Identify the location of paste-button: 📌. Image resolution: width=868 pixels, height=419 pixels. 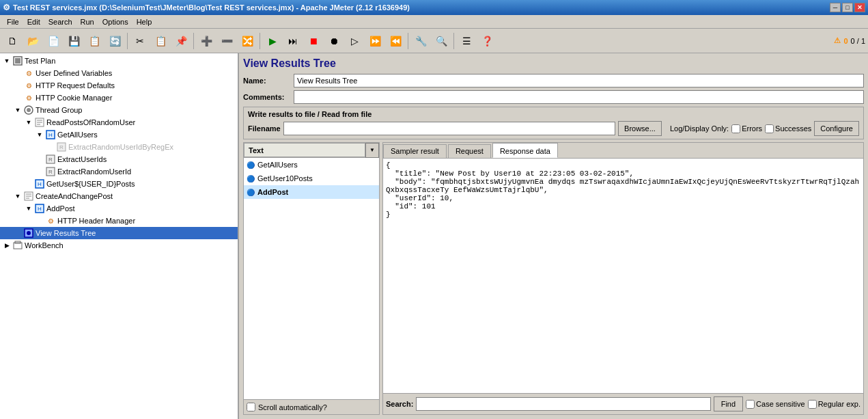
(181, 41).